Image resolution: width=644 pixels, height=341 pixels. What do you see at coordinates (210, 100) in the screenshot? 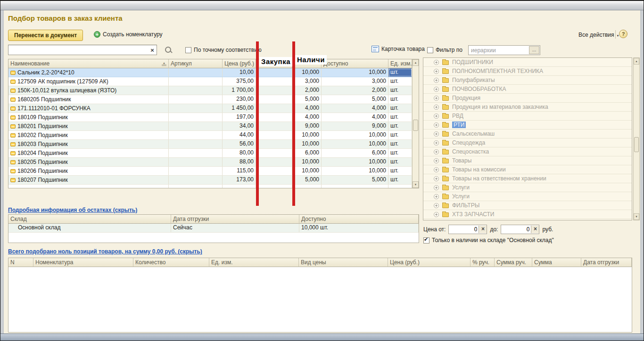
I see `table-row: 1680205 Подшипник230,005,0005,000шт.` at bounding box center [210, 100].